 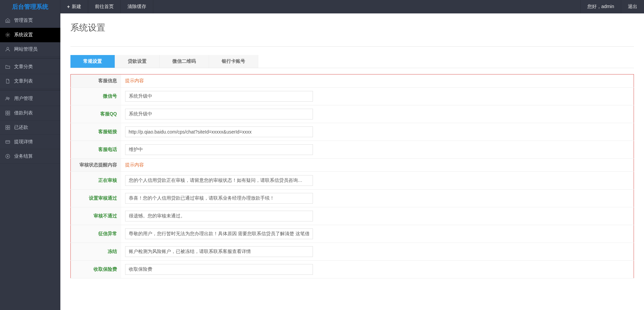 What do you see at coordinates (30, 81) in the screenshot?
I see `sidebar-item-article-list: 文章列表` at bounding box center [30, 81].